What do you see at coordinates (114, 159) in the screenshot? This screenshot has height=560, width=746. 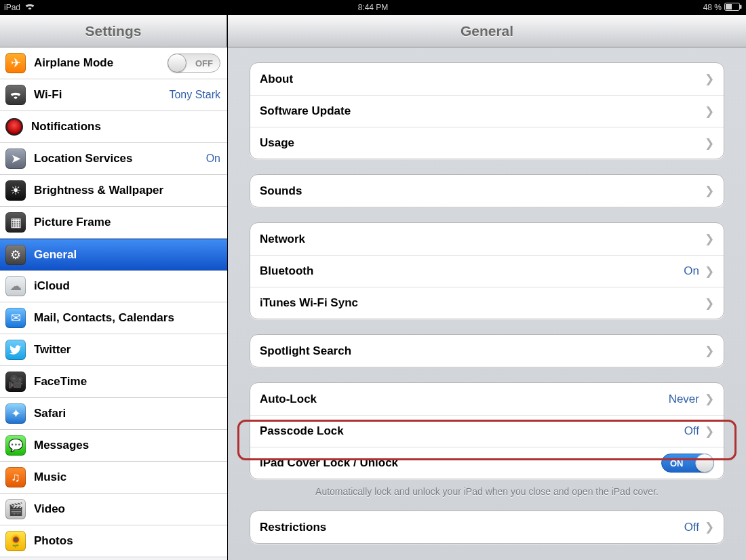 I see `sidebar-item-location-services: ➤ Location Services On` at bounding box center [114, 159].